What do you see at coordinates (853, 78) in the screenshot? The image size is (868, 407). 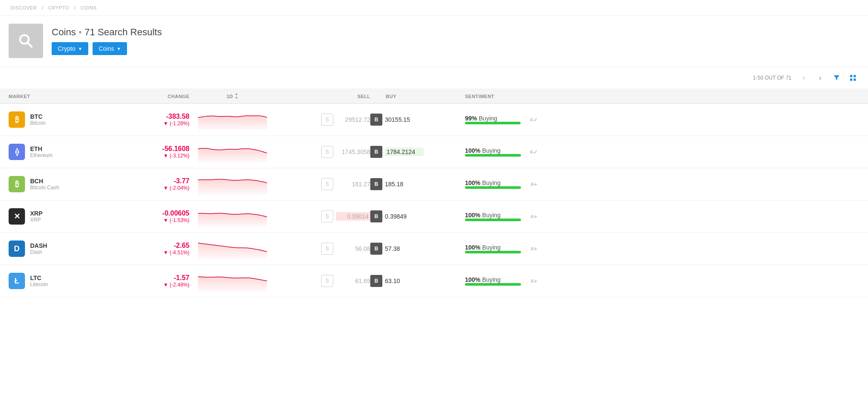 I see `grid-view-button` at bounding box center [853, 78].